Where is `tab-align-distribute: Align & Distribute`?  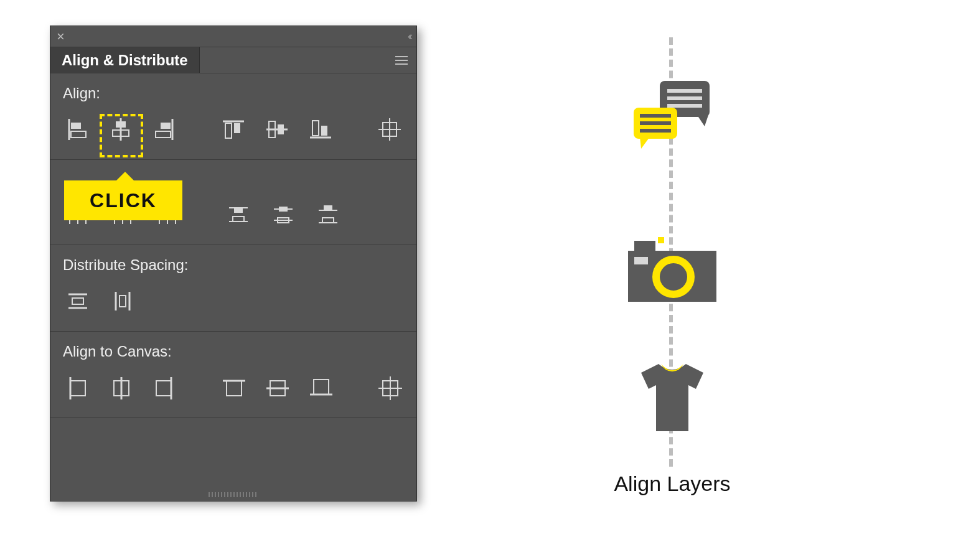 tab-align-distribute: Align & Distribute is located at coordinates (125, 60).